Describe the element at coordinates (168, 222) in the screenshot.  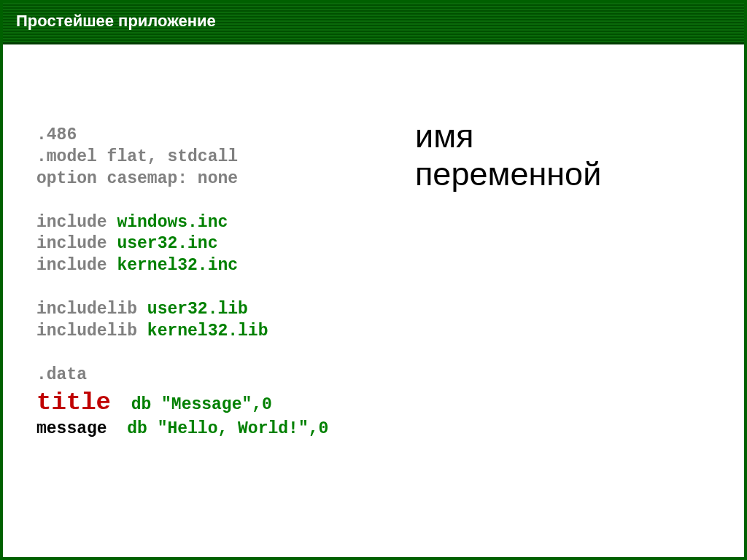
I see `code-arg-windows: windows.inc` at that location.